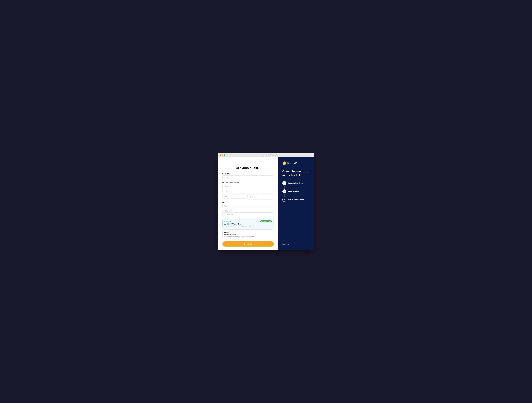 The height and width of the screenshot is (403, 532). Describe the element at coordinates (296, 243) in the screenshot. I see `logout-section: ↩ Logout` at that location.